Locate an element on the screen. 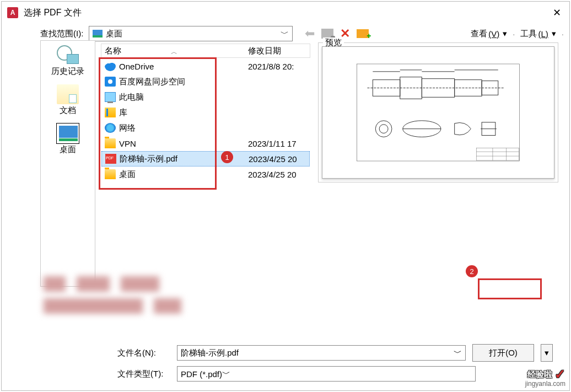  filename-combo: 阶梯轴-示例.pdf ﹀ is located at coordinates (321, 353).